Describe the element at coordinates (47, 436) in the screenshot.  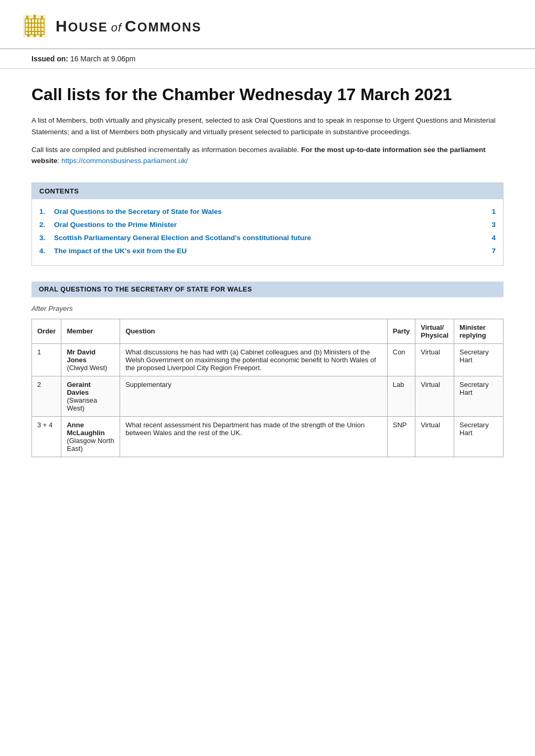
I see `row3-order: 3 + 4` at that location.